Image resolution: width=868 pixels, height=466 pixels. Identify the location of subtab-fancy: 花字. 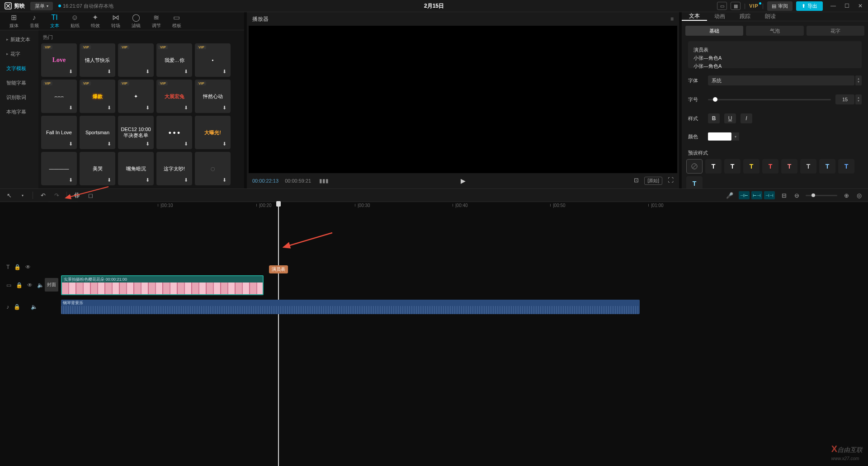
(835, 31).